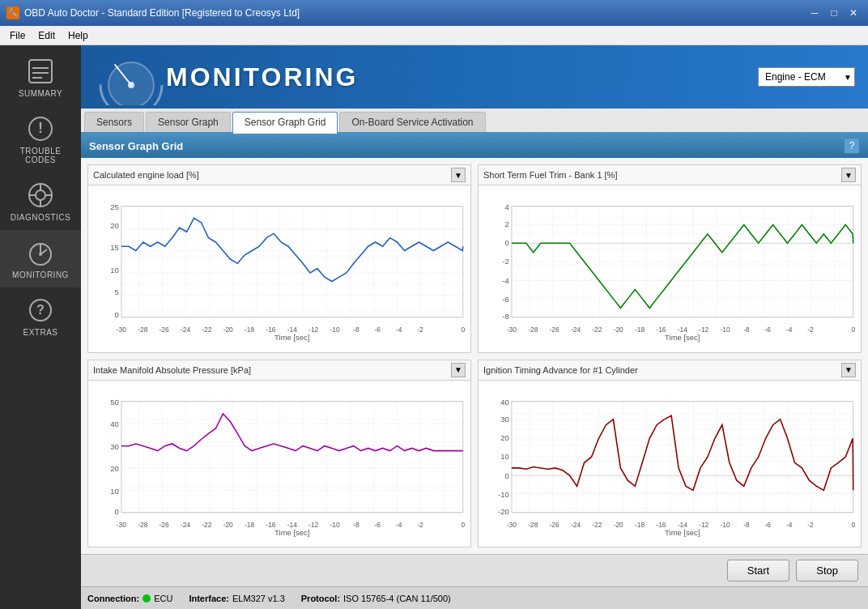 The width and height of the screenshot is (868, 609). Describe the element at coordinates (18, 36) in the screenshot. I see `menu-file: File` at that location.